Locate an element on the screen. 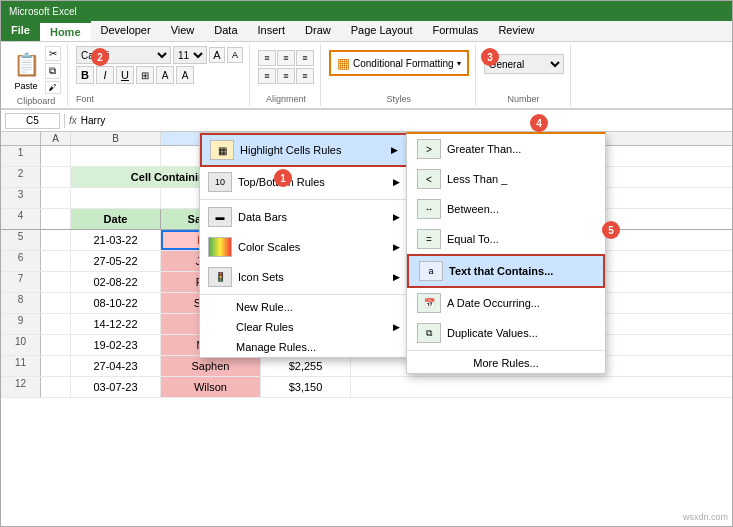 The image size is (733, 527). align-middle-button: ≡ is located at coordinates (286, 58).